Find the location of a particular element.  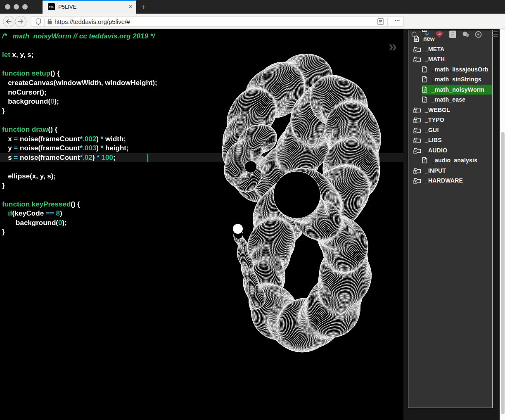

tree-item-_TYPO: _TYPO is located at coordinates (450, 120).